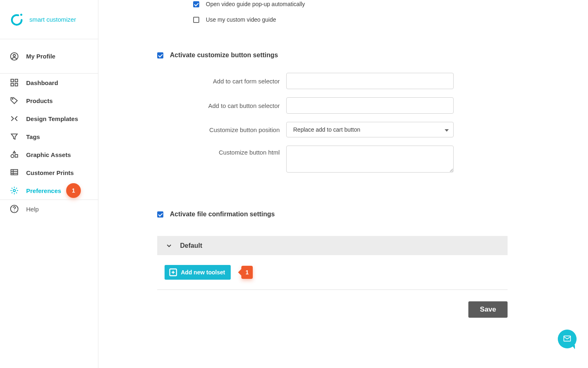 This screenshot has width=588, height=368. Describe the element at coordinates (17, 20) in the screenshot. I see `logo-icon` at that location.